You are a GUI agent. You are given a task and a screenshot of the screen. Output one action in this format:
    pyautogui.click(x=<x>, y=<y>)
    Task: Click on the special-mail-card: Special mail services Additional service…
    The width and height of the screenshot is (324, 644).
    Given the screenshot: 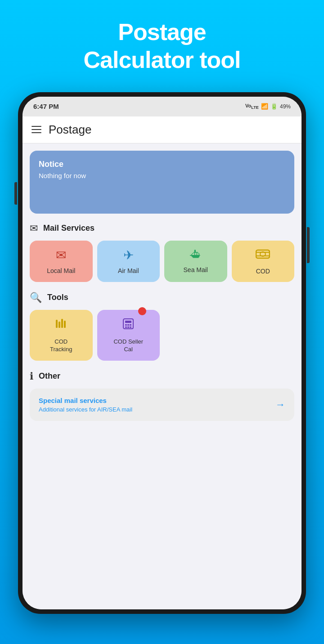 What is the action you would take?
    pyautogui.click(x=162, y=405)
    